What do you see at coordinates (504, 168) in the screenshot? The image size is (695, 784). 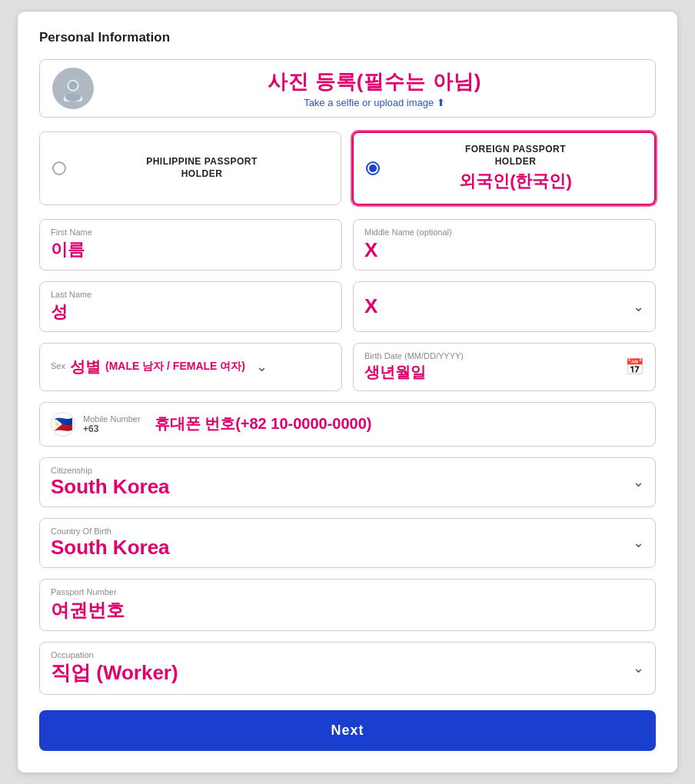 I see `foreign-passport-option: FOREIGN PASSPORTHOLDER 외국인(한국인)` at bounding box center [504, 168].